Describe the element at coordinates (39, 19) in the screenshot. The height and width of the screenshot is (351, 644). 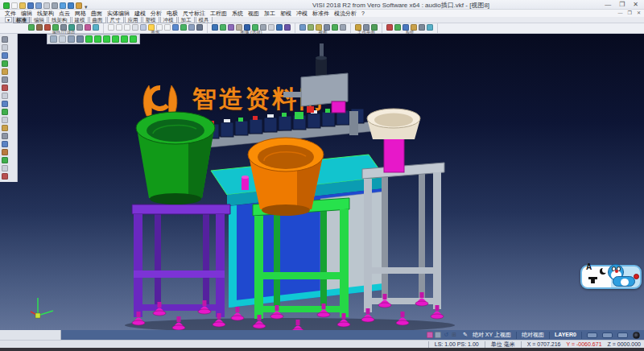
I see `tab-编辑: 编辑` at that location.